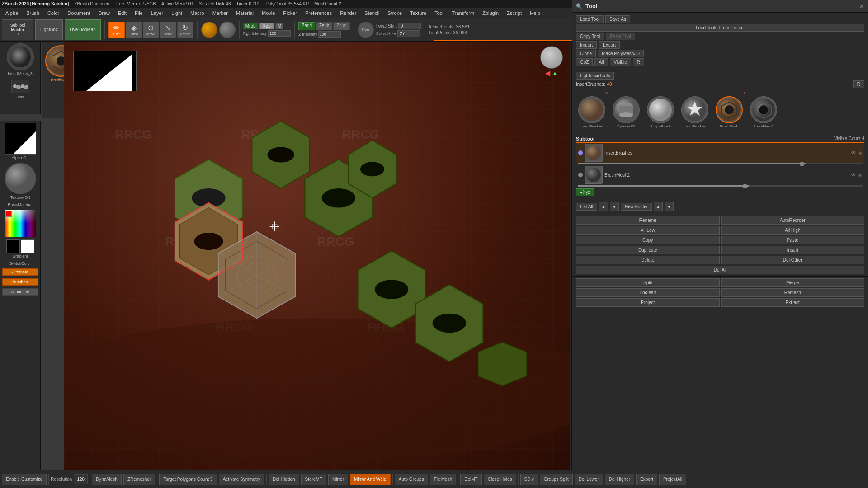 This screenshot has height=488, width=868. I want to click on menu-light: Light, so click(177, 13).